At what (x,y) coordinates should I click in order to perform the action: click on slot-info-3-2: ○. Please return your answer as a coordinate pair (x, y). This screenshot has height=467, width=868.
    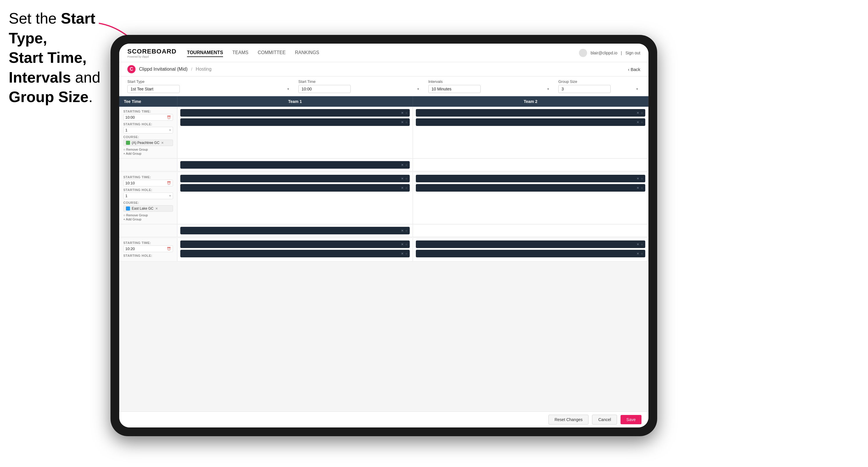
    Looking at the image, I should click on (406, 188).